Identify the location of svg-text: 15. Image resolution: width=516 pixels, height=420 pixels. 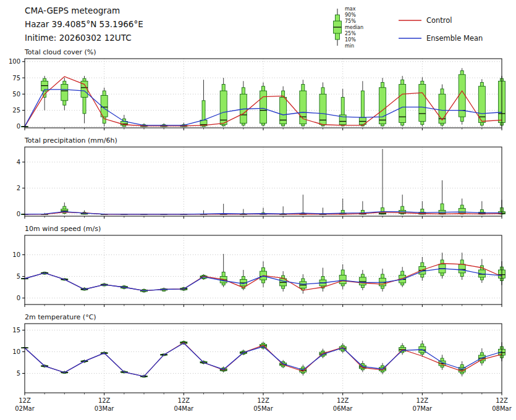
(16, 330).